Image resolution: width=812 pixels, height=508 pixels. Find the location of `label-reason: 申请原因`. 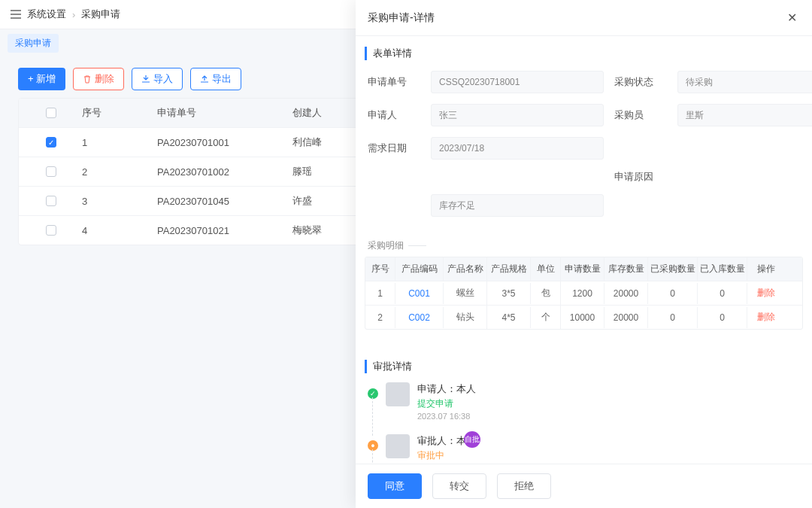

label-reason: 申请原因 is located at coordinates (641, 177).